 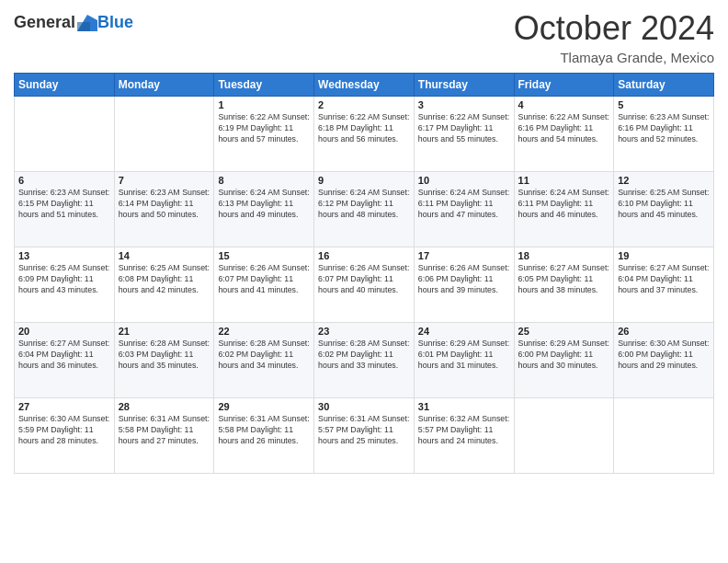 I want to click on day-number: 28, so click(x=165, y=407).